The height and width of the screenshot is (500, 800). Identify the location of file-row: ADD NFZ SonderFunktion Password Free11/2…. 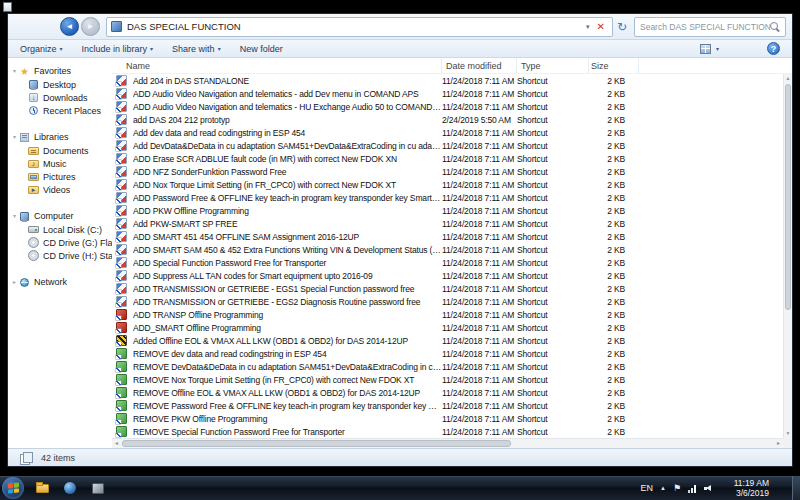
(448, 172).